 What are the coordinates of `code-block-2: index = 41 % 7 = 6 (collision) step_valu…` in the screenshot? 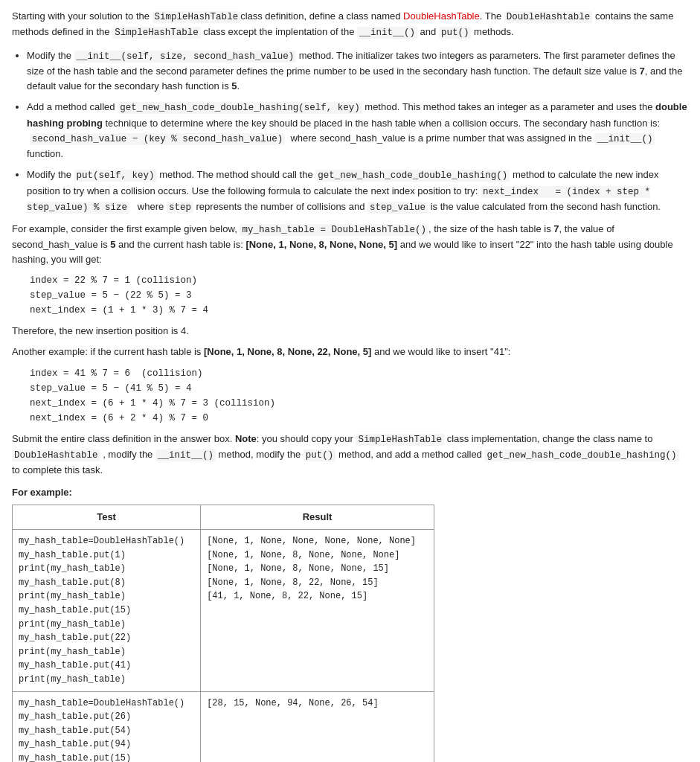 It's located at (359, 396).